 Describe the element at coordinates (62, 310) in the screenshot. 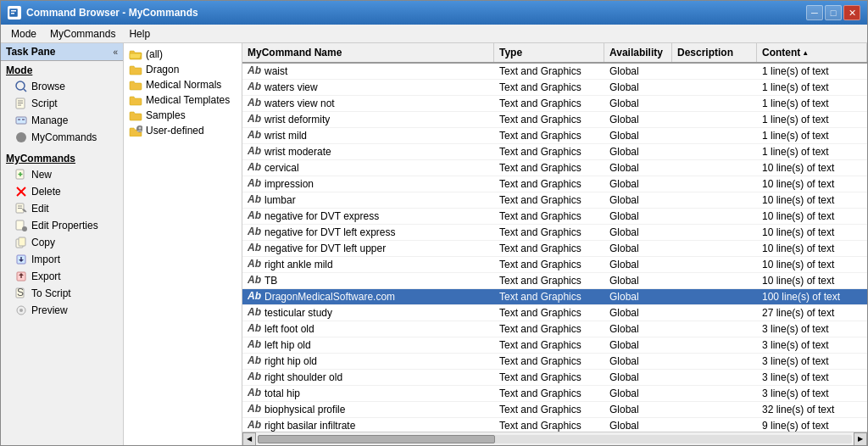

I see `sidebar-item-preview: Preview` at that location.